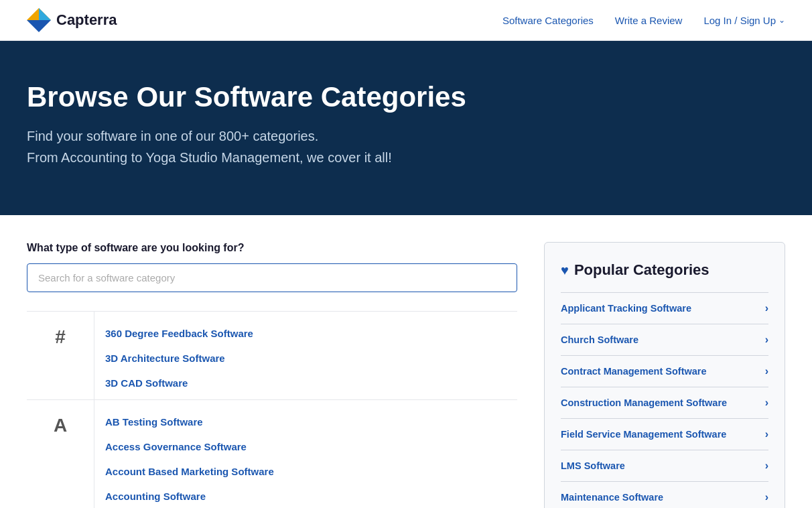 The image size is (812, 508). Describe the element at coordinates (643, 434) in the screenshot. I see `popular-item-label: Field Service Management Software` at that location.